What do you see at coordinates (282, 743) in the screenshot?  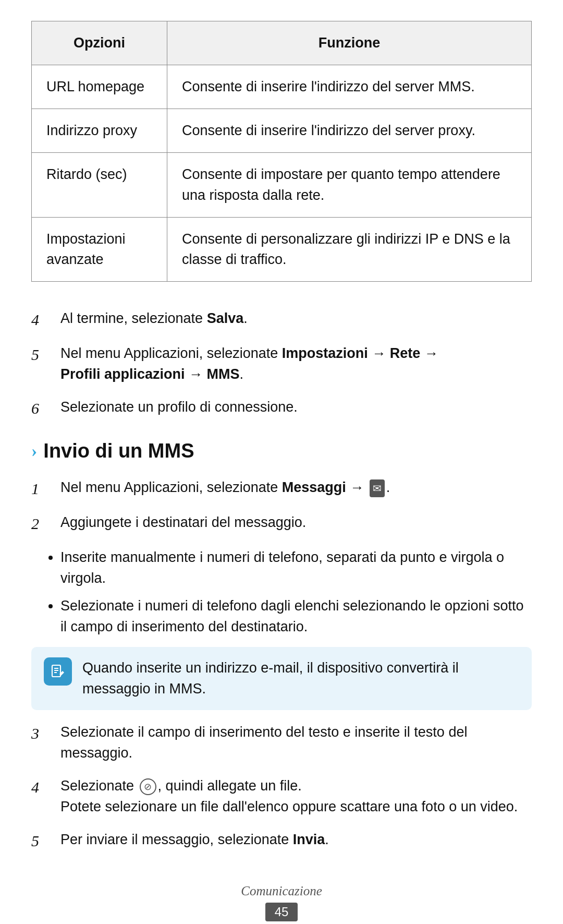 I see `step-mms-3: 3 Selezionate il campo di inserimento de…` at bounding box center [282, 743].